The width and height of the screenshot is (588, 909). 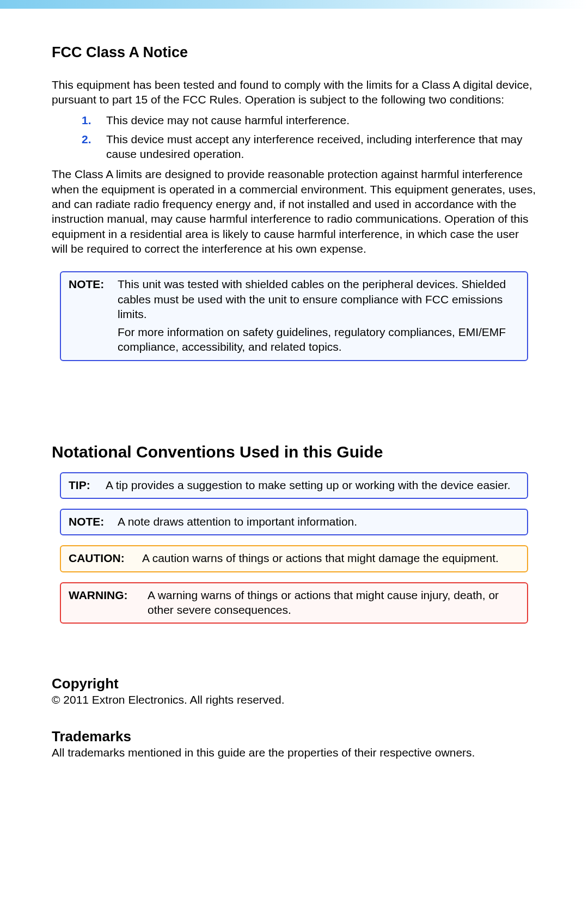 What do you see at coordinates (87, 485) in the screenshot?
I see `tip-label: TIP:` at bounding box center [87, 485].